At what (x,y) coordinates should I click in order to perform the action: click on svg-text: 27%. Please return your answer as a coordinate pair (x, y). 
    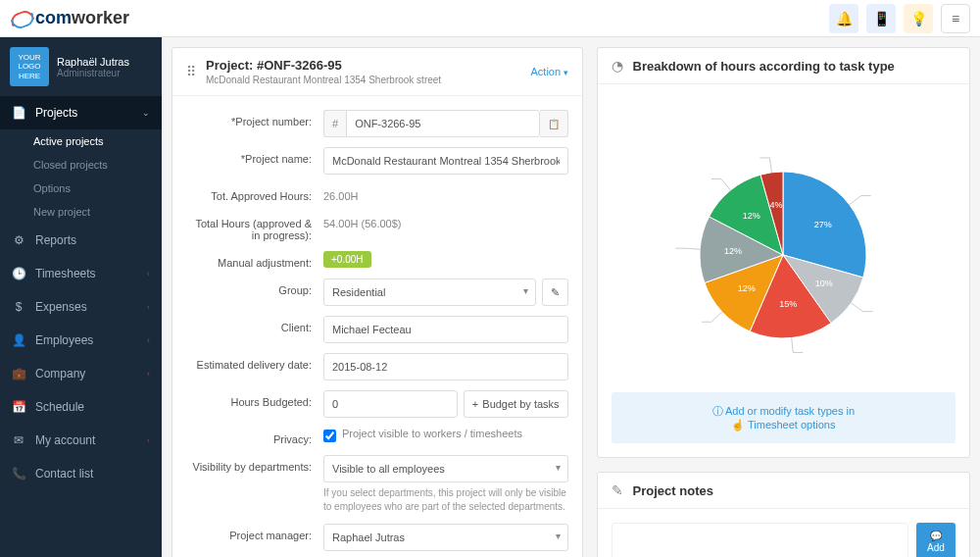
    Looking at the image, I should click on (823, 225).